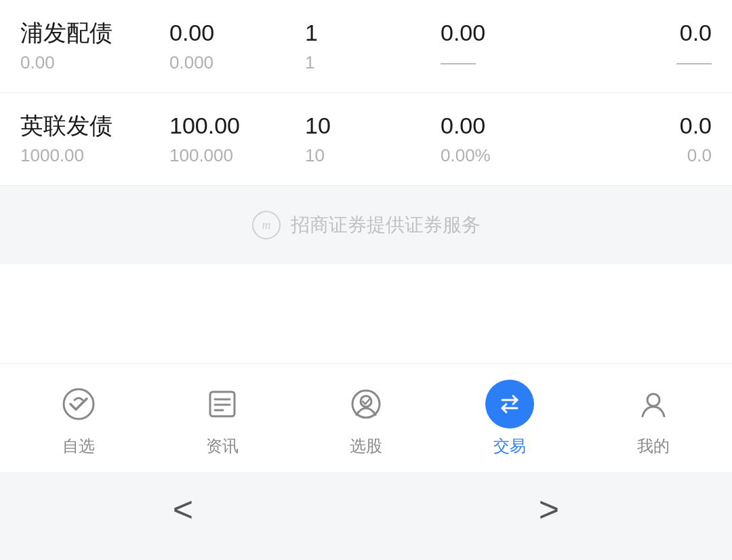 Image resolution: width=732 pixels, height=560 pixels. I want to click on stock-val-col4-1: 0.0, so click(695, 33).